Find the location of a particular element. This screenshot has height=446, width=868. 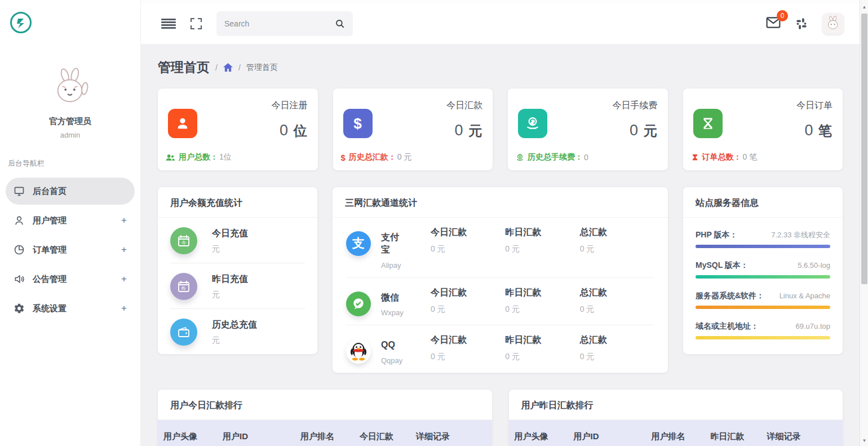

stat-footer: 历史总手续费： 0 is located at coordinates (552, 157).